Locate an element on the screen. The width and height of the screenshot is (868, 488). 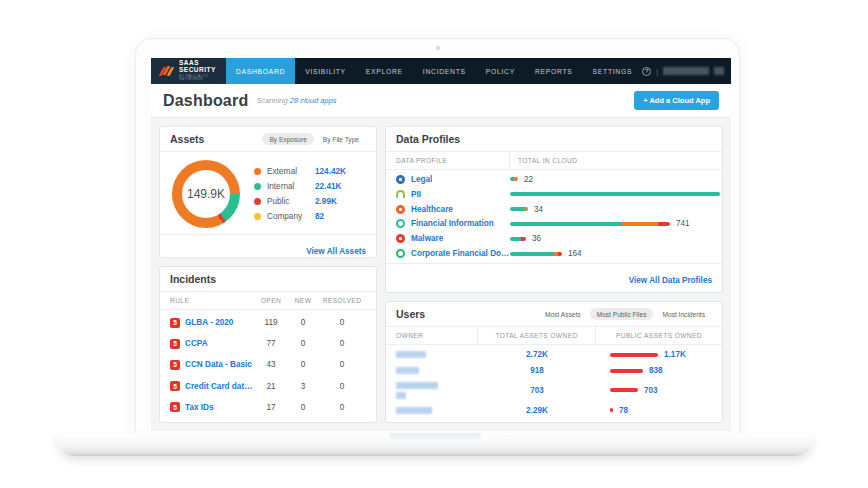
col-rule: RULE is located at coordinates (212, 300).